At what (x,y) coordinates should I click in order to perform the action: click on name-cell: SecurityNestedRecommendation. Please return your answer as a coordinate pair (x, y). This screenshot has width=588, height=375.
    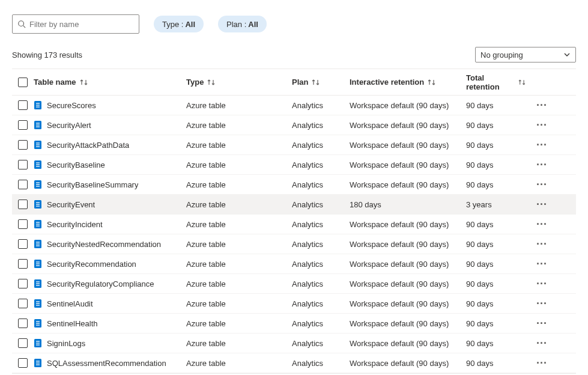
    Looking at the image, I should click on (110, 244).